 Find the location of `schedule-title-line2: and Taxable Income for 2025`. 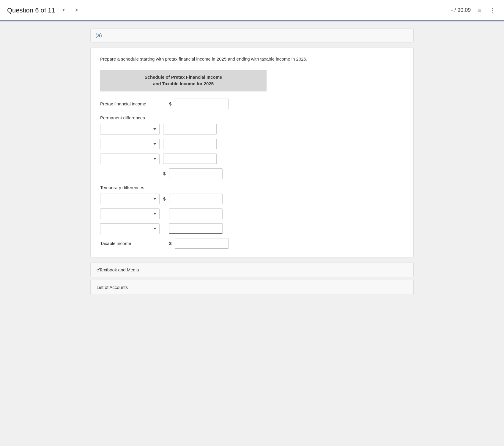

schedule-title-line2: and Taxable Income for 2025 is located at coordinates (183, 84).